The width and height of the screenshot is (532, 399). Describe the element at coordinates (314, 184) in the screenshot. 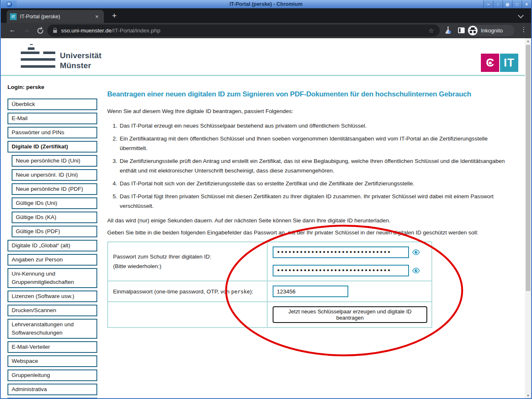

I see `step-item: Das IT-Portal holt sich von der Zertifiz…` at that location.